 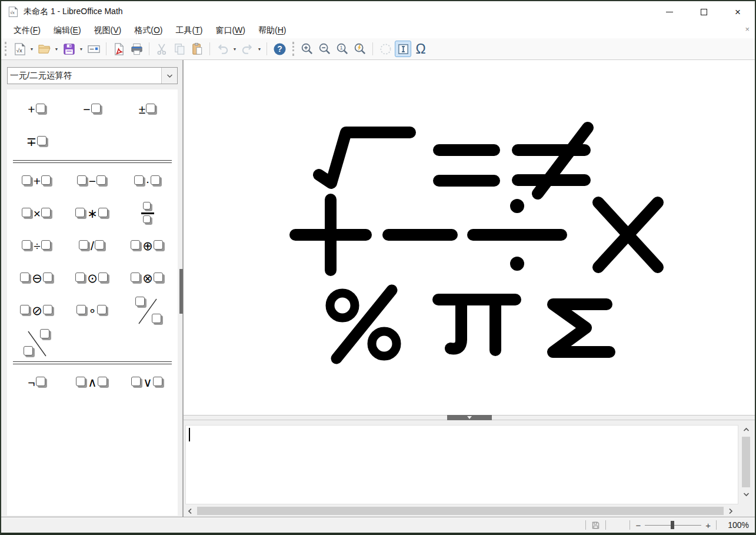 I want to click on redo-icon, so click(x=247, y=49).